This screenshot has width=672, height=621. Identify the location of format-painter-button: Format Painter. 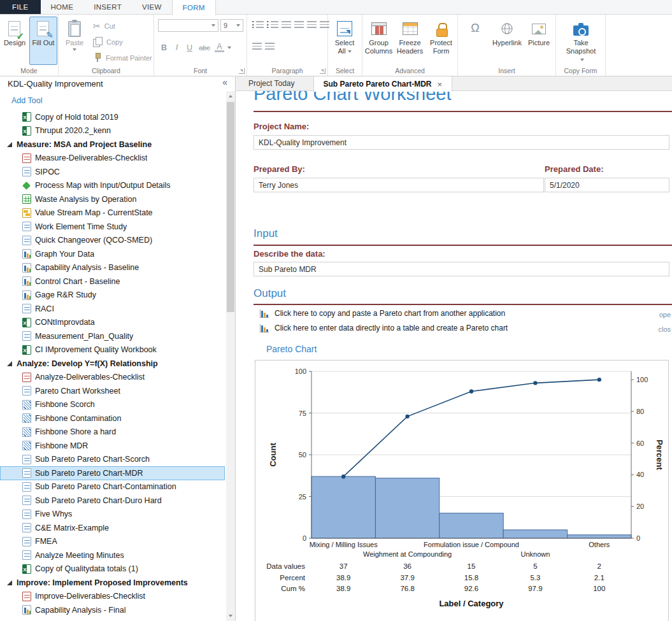
(122, 57).